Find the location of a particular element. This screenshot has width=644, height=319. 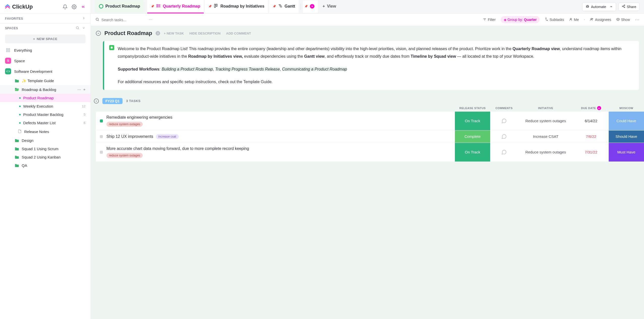

share-label: Share is located at coordinates (631, 7).